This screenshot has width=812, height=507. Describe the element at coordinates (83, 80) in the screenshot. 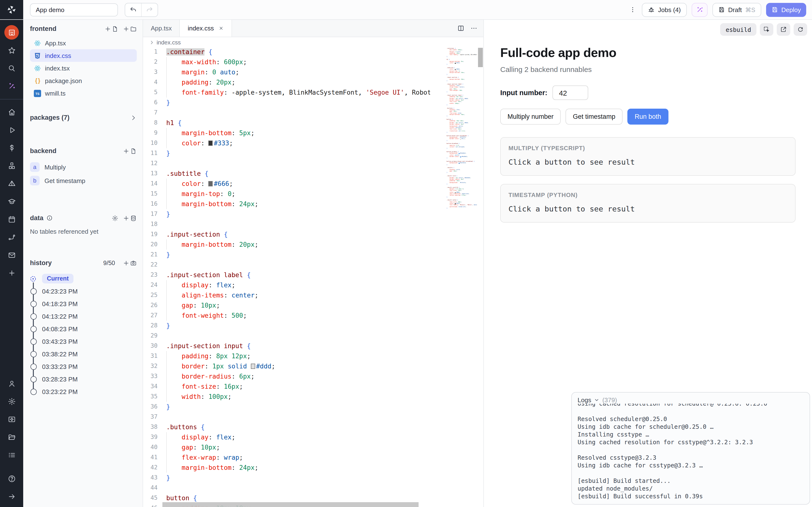

I see `file-item-package.json: { }package.json` at that location.